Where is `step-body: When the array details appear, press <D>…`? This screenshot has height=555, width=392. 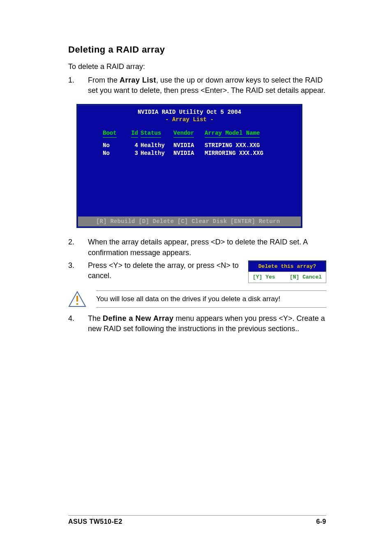
step-body: When the array details appear, press <D>… is located at coordinates (207, 247).